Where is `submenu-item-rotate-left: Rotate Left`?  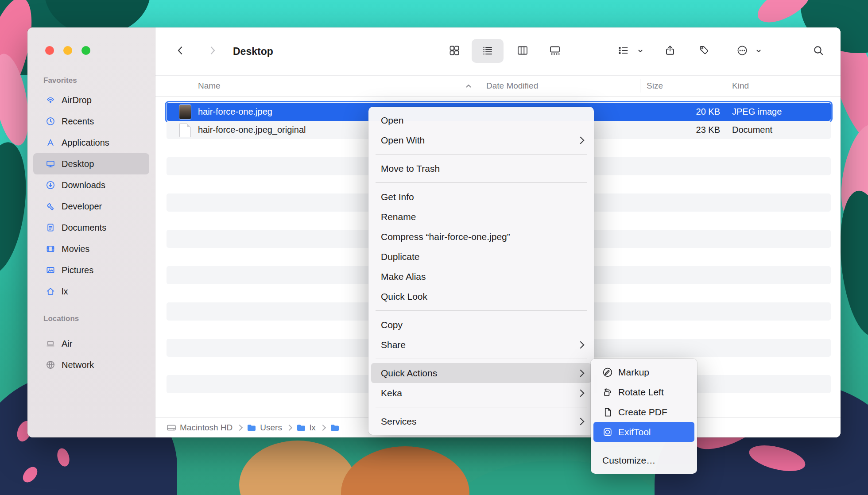 submenu-item-rotate-left: Rotate Left is located at coordinates (644, 392).